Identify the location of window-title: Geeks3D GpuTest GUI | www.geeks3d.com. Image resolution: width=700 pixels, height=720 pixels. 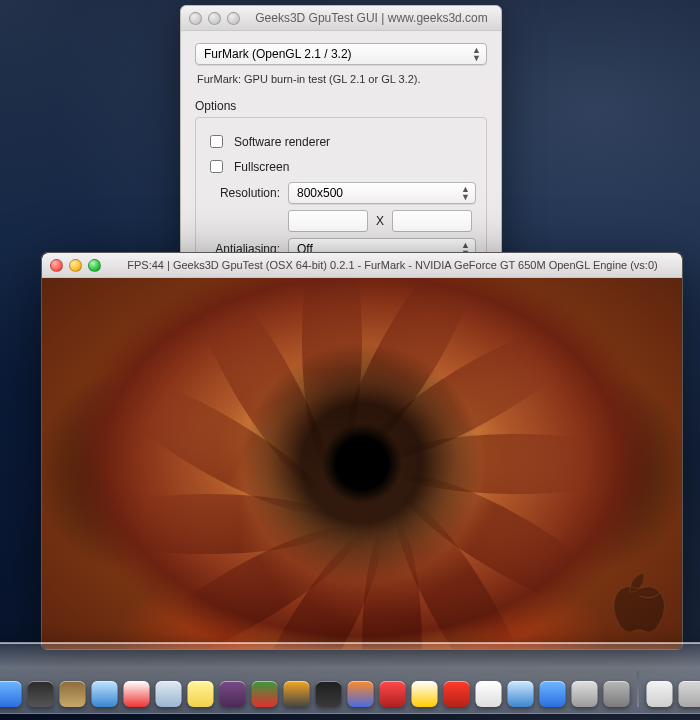
(372, 18).